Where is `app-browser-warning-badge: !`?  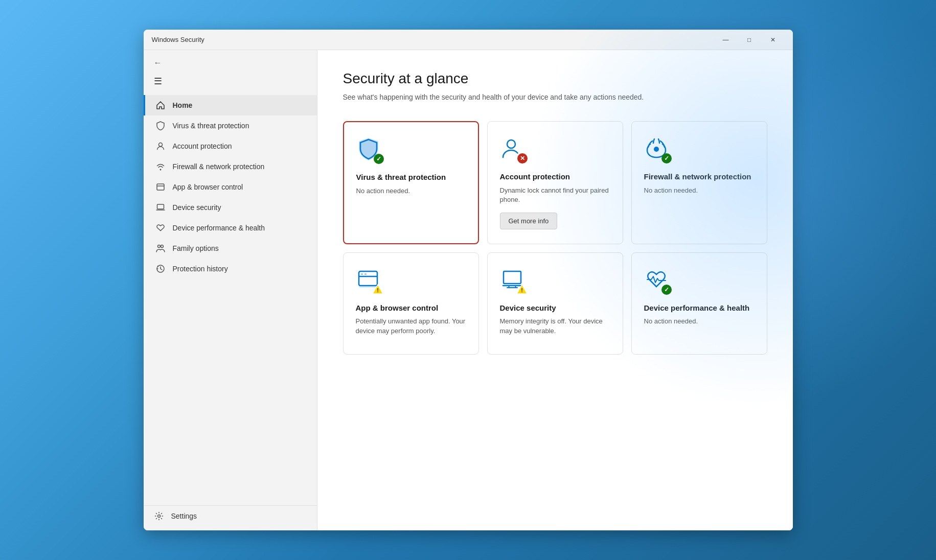 app-browser-warning-badge: ! is located at coordinates (378, 289).